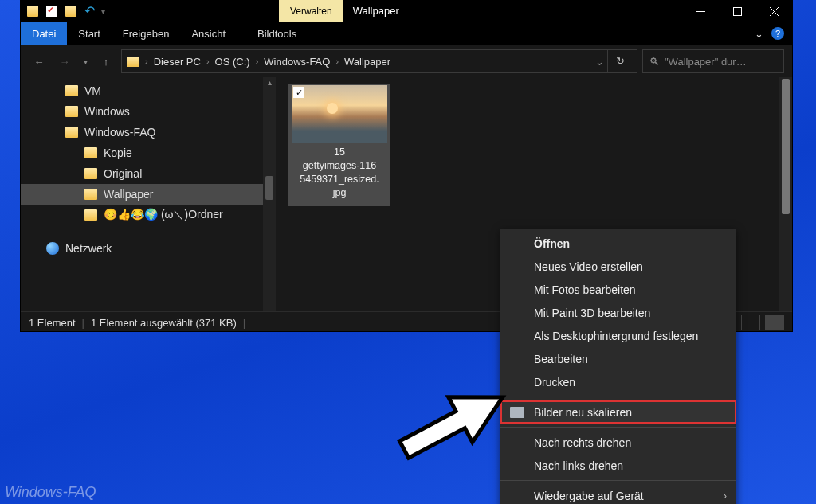 This screenshot has width=816, height=504. Describe the element at coordinates (88, 248) in the screenshot. I see `tree-item-label: Netzwerk` at that location.